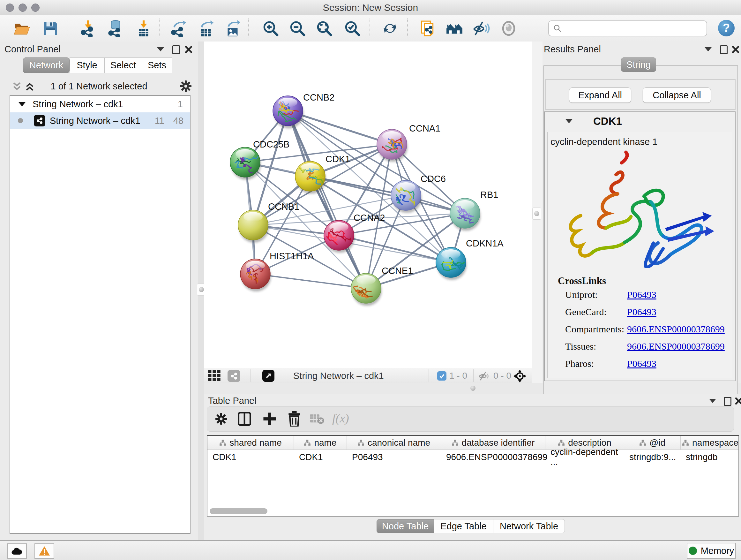  What do you see at coordinates (569, 121) in the screenshot?
I see `section-collapse-icon` at bounding box center [569, 121].